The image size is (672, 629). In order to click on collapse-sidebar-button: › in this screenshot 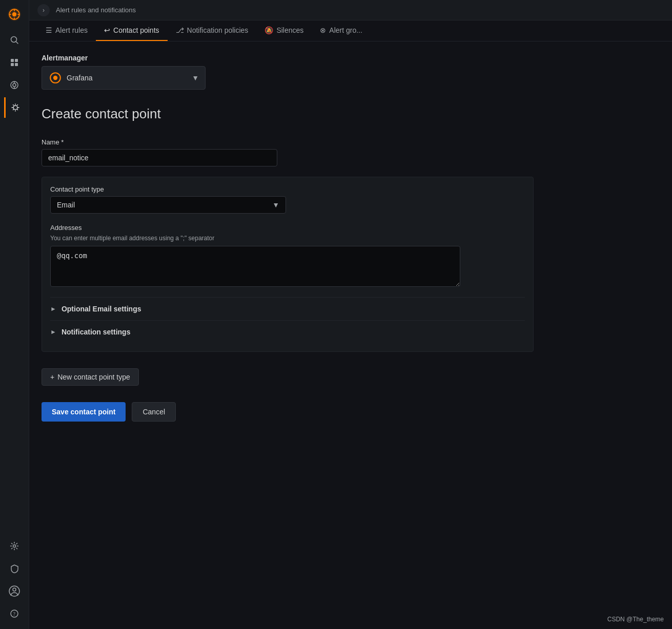, I will do `click(44, 10)`.